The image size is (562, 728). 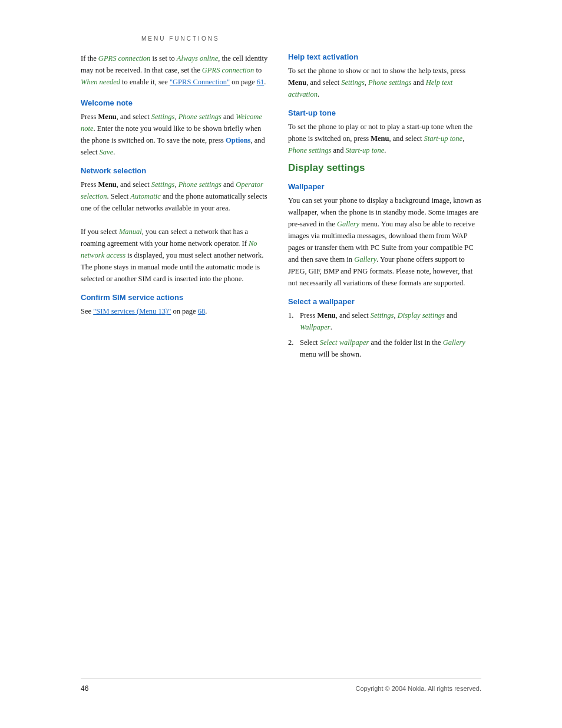 What do you see at coordinates (132, 311) in the screenshot?
I see `sim-services-link: "SIM services (Menu 13)"` at bounding box center [132, 311].